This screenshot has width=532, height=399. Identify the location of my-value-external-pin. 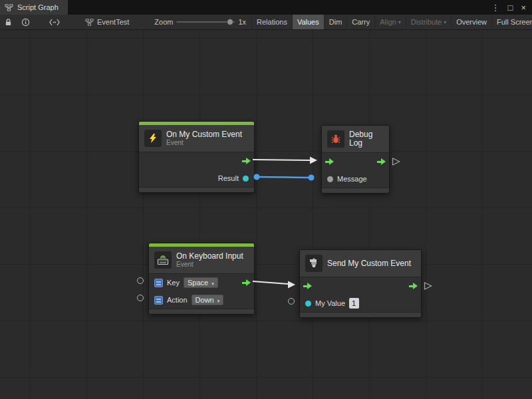
(291, 301).